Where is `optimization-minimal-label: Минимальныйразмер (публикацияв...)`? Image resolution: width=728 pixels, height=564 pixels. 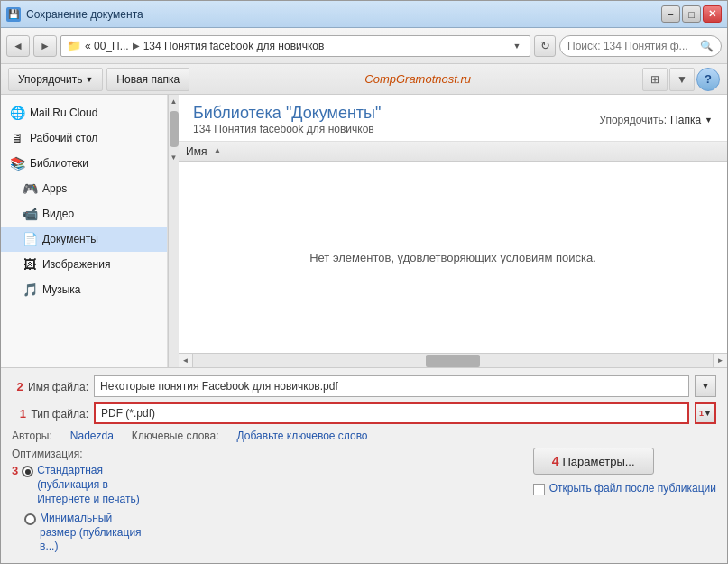 optimization-minimal-label: Минимальныйразмер (публикацияв...) is located at coordinates (90, 532).